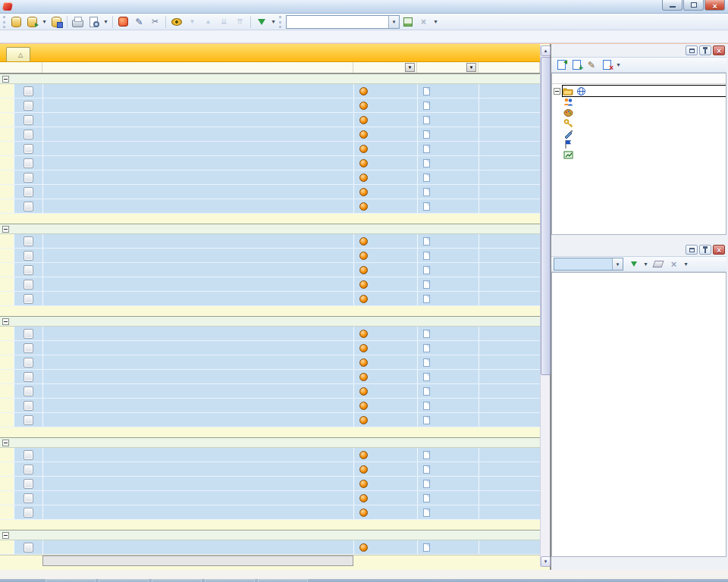  Describe the element at coordinates (12, 36) in the screenshot. I see `menu-item-file` at that location.